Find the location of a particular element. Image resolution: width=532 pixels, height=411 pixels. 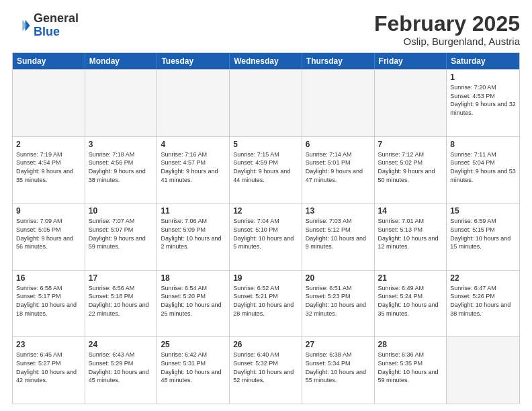

day-number: 23 is located at coordinates (48, 345).